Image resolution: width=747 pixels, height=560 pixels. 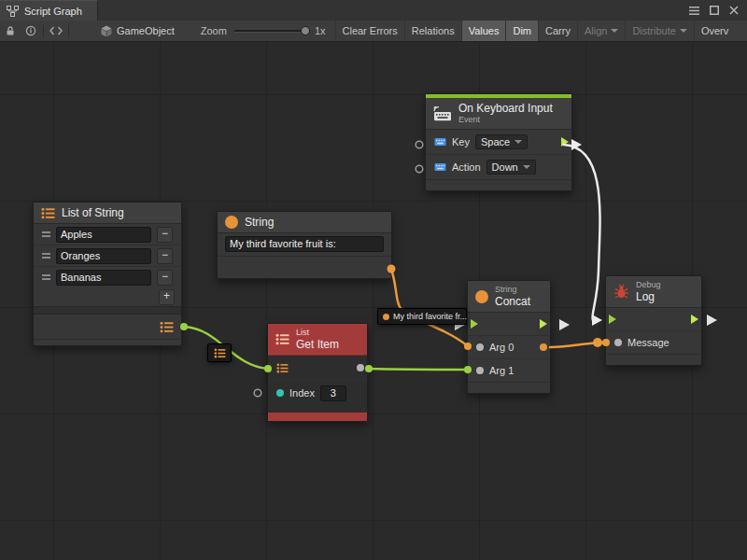 What do you see at coordinates (480, 347) in the screenshot?
I see `arg0-input-port` at bounding box center [480, 347].